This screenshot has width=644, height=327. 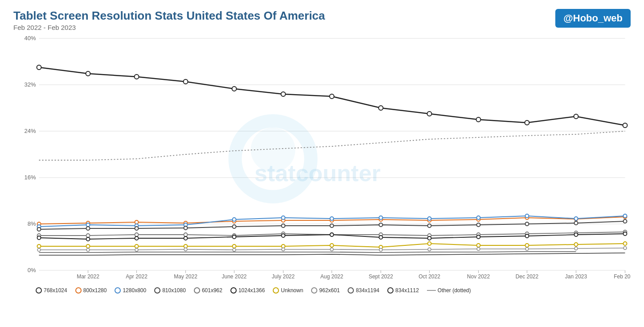 I want to click on legend-dot-1280x800, so click(x=118, y=290).